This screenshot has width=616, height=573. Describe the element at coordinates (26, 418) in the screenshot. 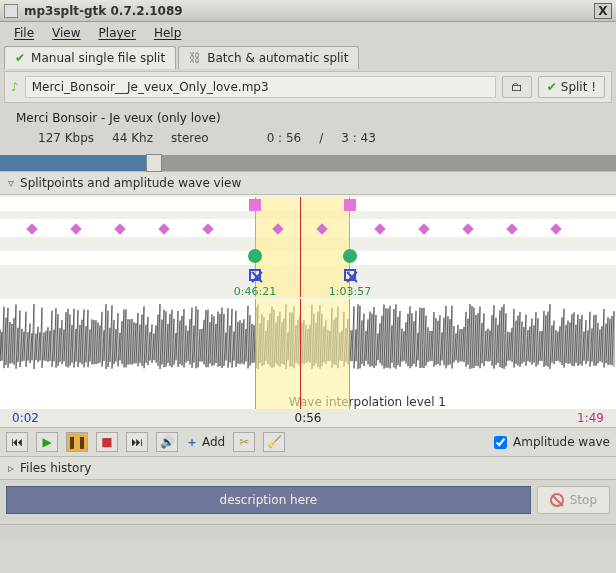

I see `time-left: 0:02` at that location.